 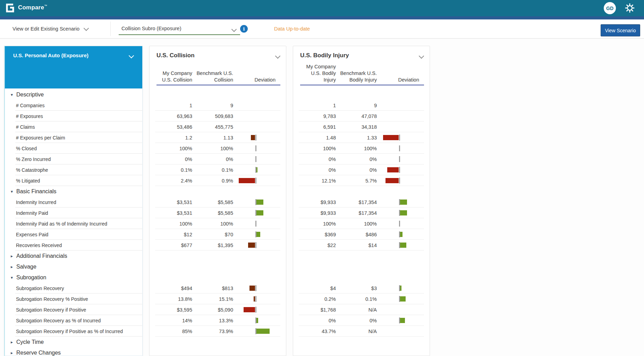 I want to click on data-status-text: Data Up-to-date, so click(x=292, y=29).